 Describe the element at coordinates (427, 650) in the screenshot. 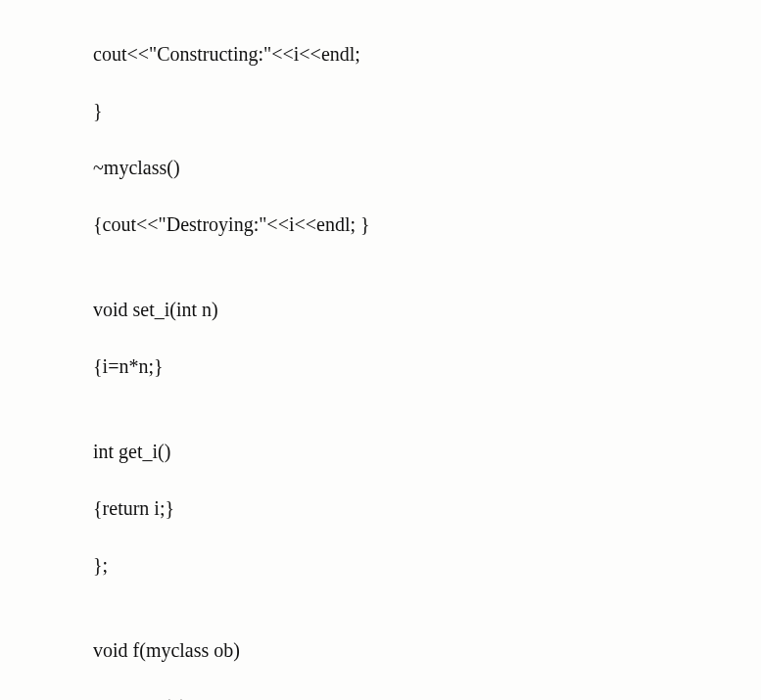

I see `code-line: void f(myclass ob)` at that location.